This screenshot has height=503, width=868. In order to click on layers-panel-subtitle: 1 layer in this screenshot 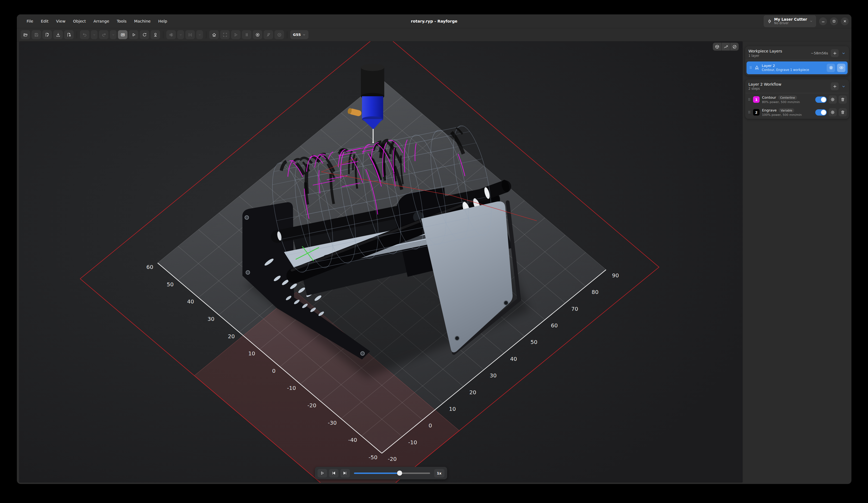, I will do `click(765, 56)`.